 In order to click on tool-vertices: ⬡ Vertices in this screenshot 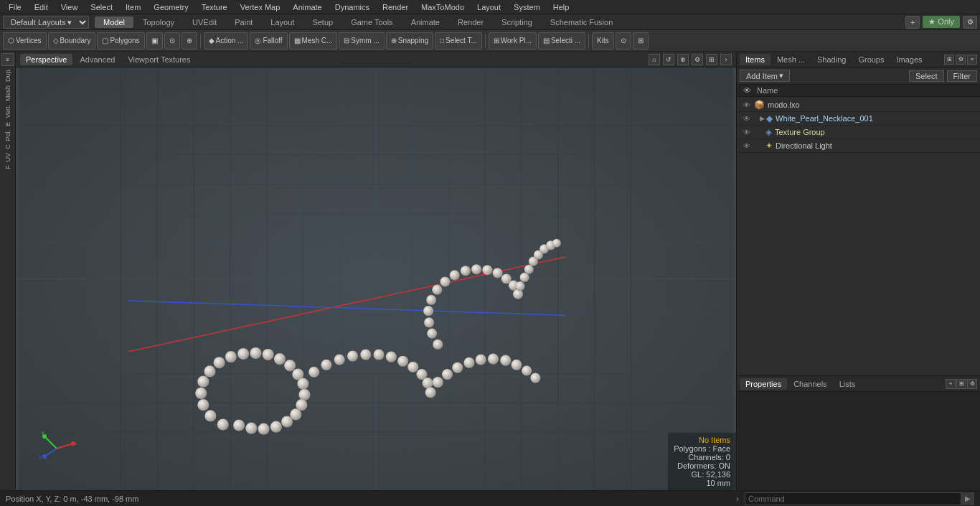, I will do `click(24, 41)`.